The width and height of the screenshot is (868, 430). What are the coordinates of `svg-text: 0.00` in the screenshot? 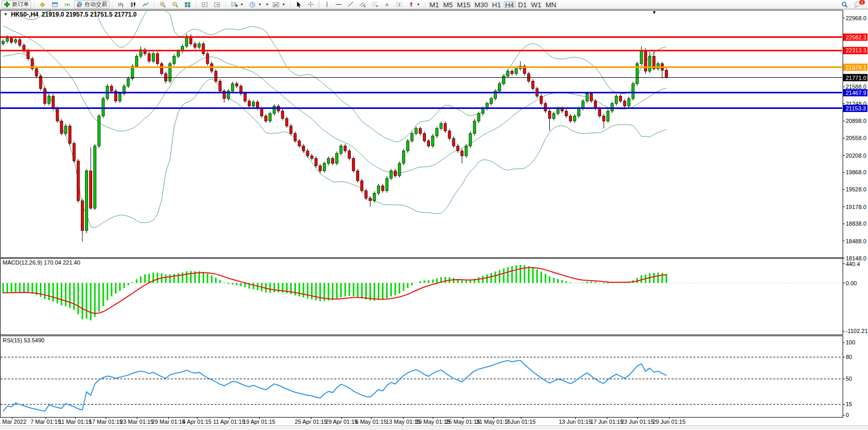 It's located at (851, 283).